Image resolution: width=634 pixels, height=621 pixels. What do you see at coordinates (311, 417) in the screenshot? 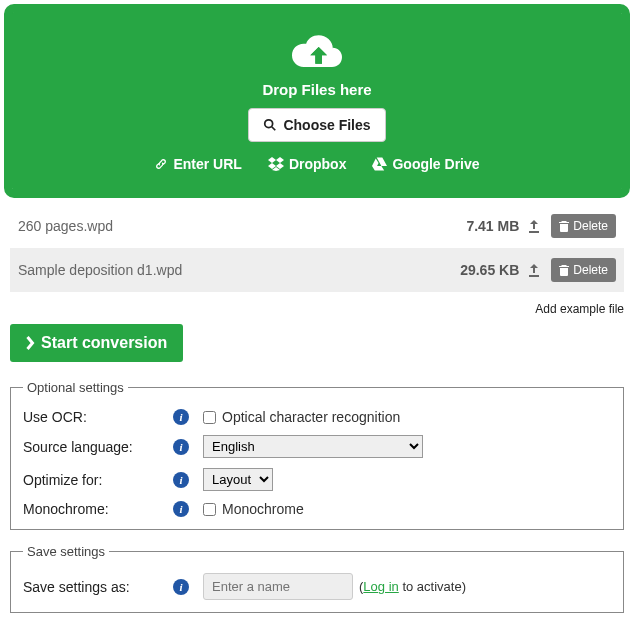
I see `ocr-checkbox-label: Optical character recognition` at bounding box center [311, 417].